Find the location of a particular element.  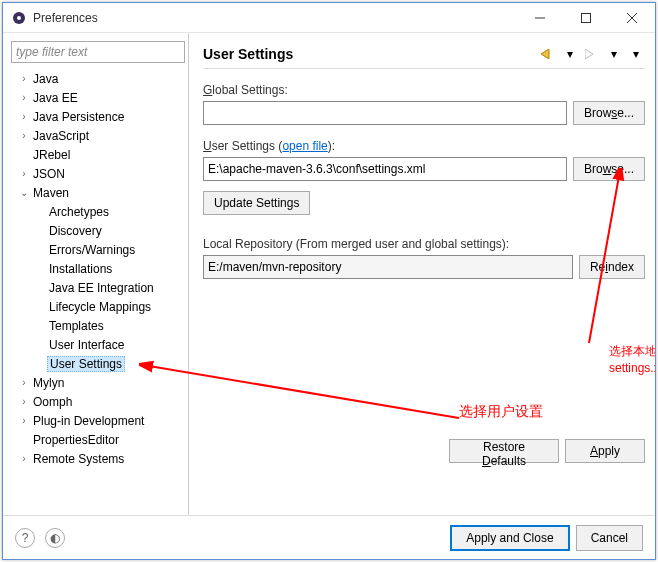

tree-item: Installations is located at coordinates (98, 268).